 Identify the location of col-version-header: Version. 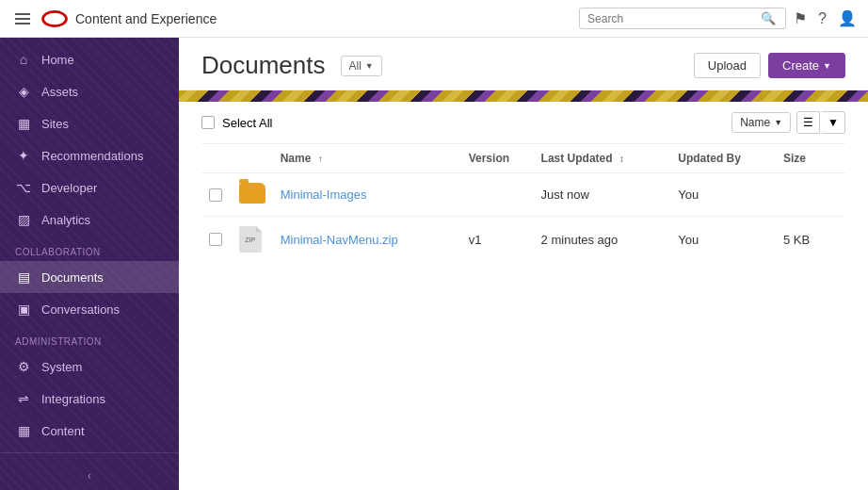
(497, 158).